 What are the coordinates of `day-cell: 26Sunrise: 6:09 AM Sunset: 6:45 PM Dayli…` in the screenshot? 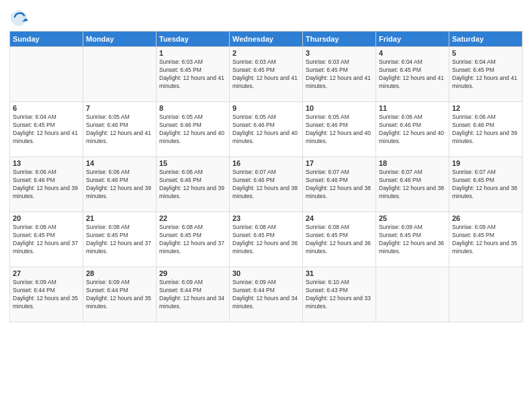 It's located at (486, 240).